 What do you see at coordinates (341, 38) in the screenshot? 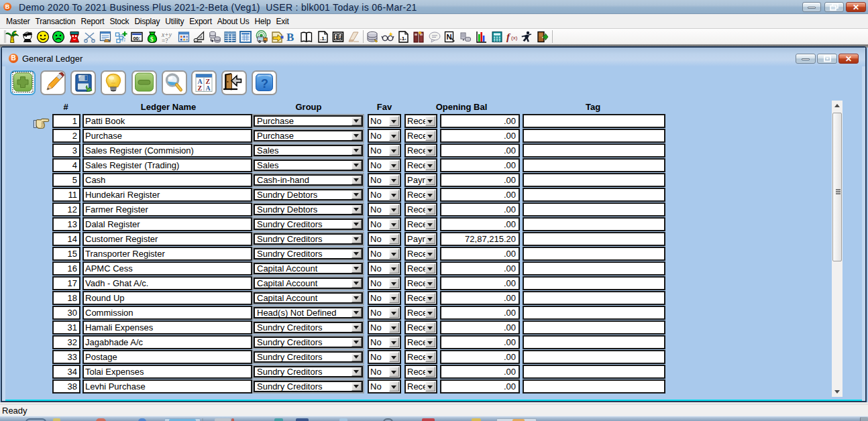
I see `svg-text: 2` at bounding box center [341, 38].